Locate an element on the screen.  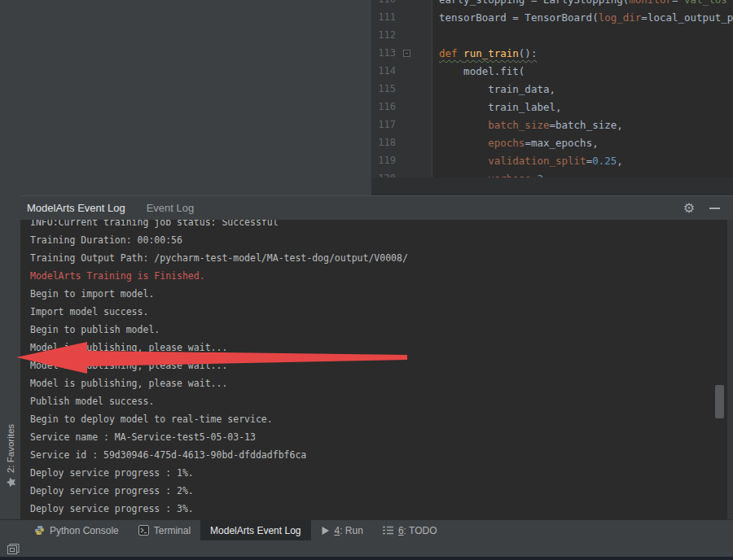
code-text: tensorBoard = TensorBoard(log_dir=local_… is located at coordinates (583, 18).